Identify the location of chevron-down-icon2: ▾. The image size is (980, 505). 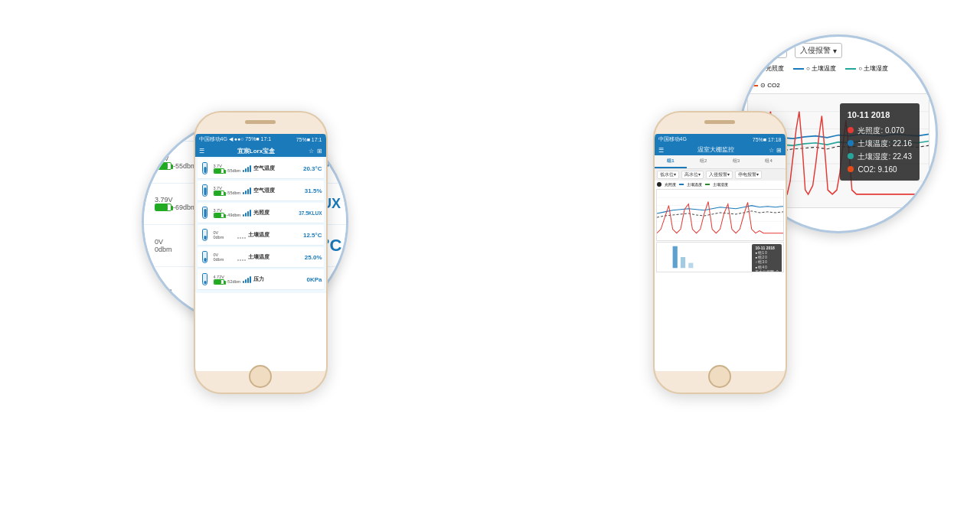
(835, 50).